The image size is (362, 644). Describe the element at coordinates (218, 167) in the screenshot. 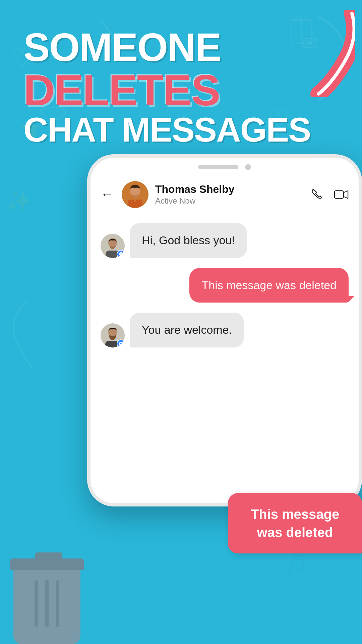

I see `phone-speaker` at that location.